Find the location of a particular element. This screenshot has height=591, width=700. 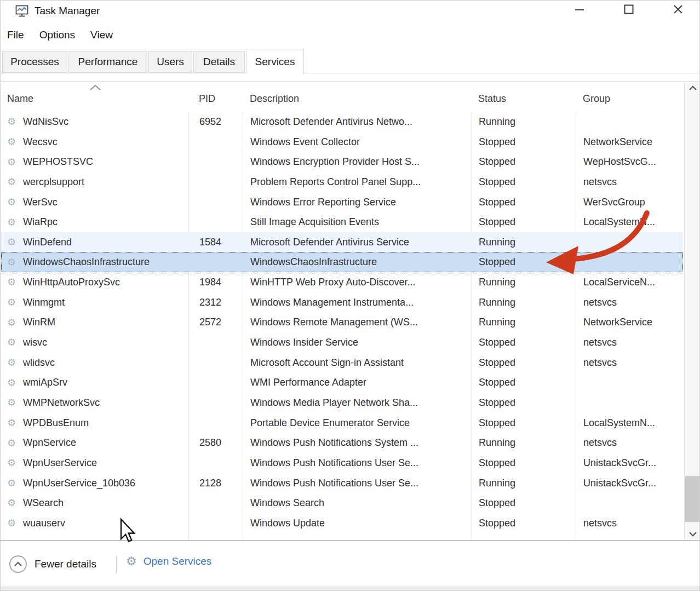

footer-divider is located at coordinates (116, 564).